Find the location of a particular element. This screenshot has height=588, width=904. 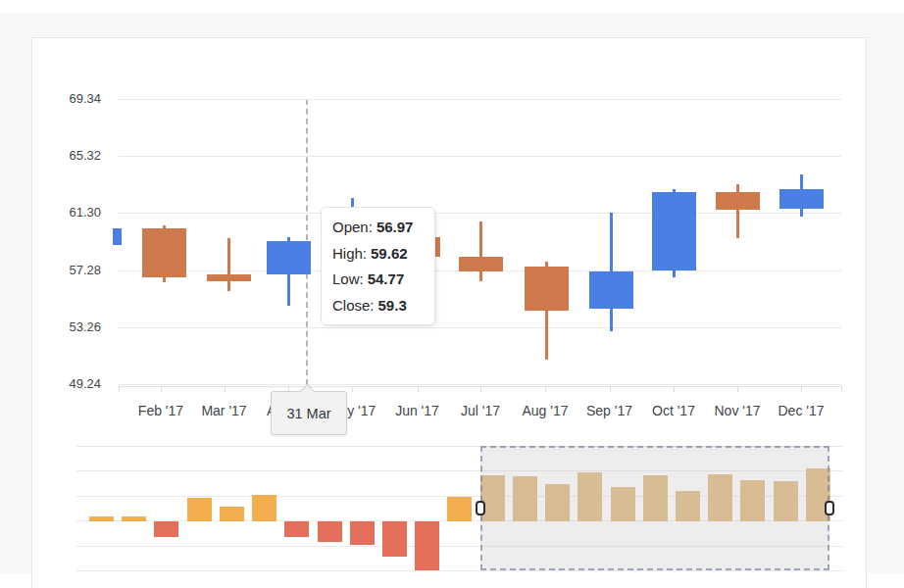

y-axis-label: 53.26 is located at coordinates (76, 327).